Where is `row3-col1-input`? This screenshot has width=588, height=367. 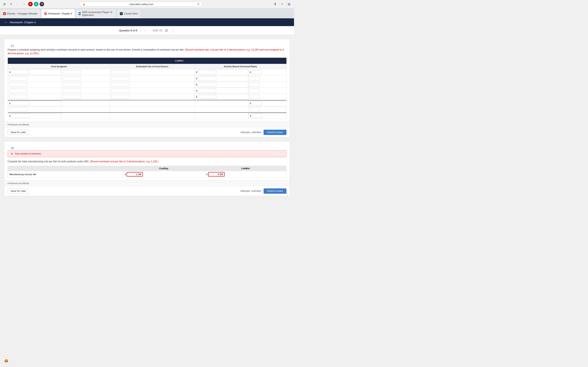
row3-col1-input is located at coordinates (18, 84).